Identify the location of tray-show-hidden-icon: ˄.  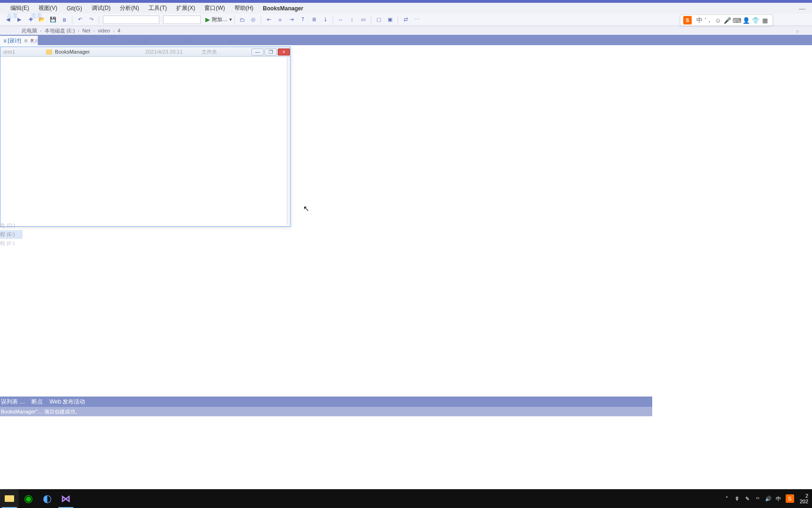
(727, 499).